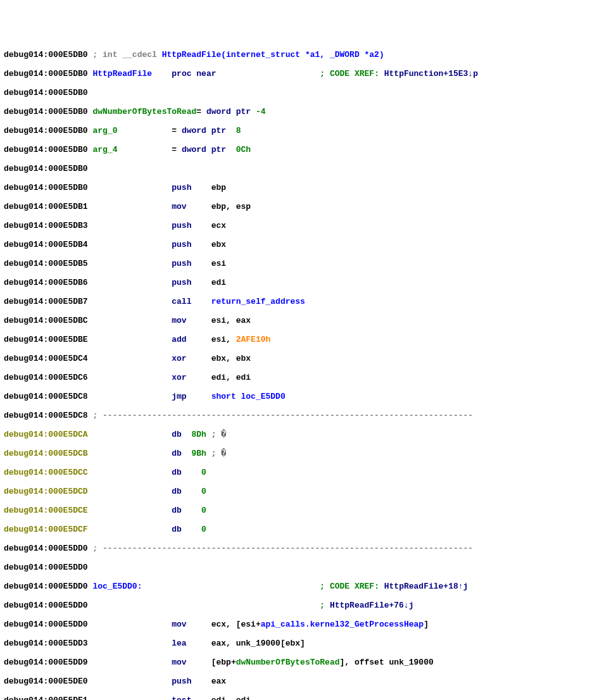  I want to click on disasm-line: debug014:000E5DB0 HttpReadFile proc near…, so click(308, 73).